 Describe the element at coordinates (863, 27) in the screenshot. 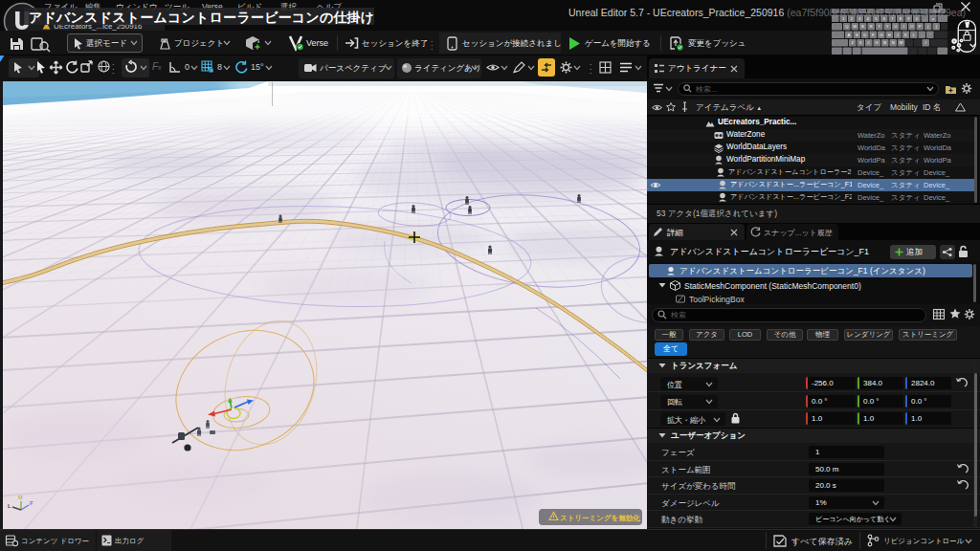

I see `svg-text: E` at that location.